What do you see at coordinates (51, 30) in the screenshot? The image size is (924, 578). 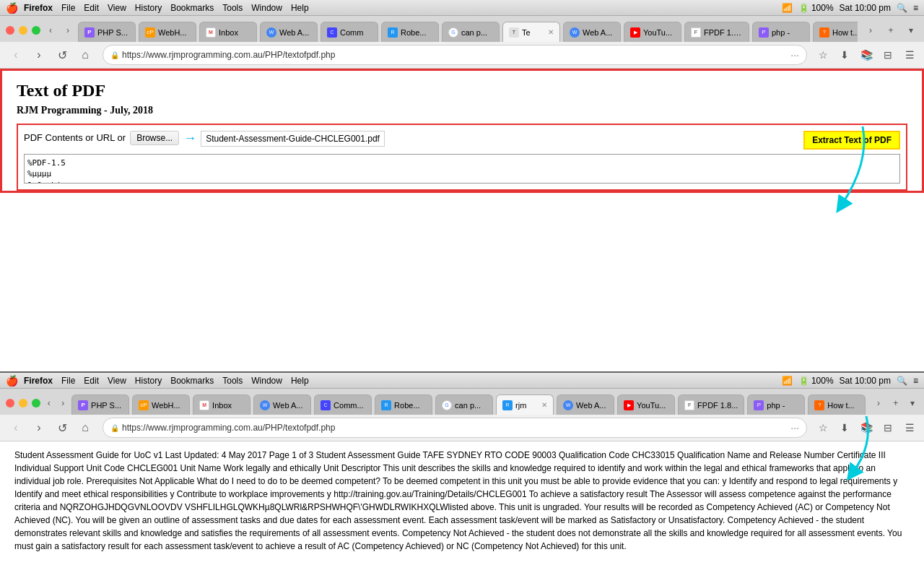 I see `prev-tab-btn: ‹` at bounding box center [51, 30].